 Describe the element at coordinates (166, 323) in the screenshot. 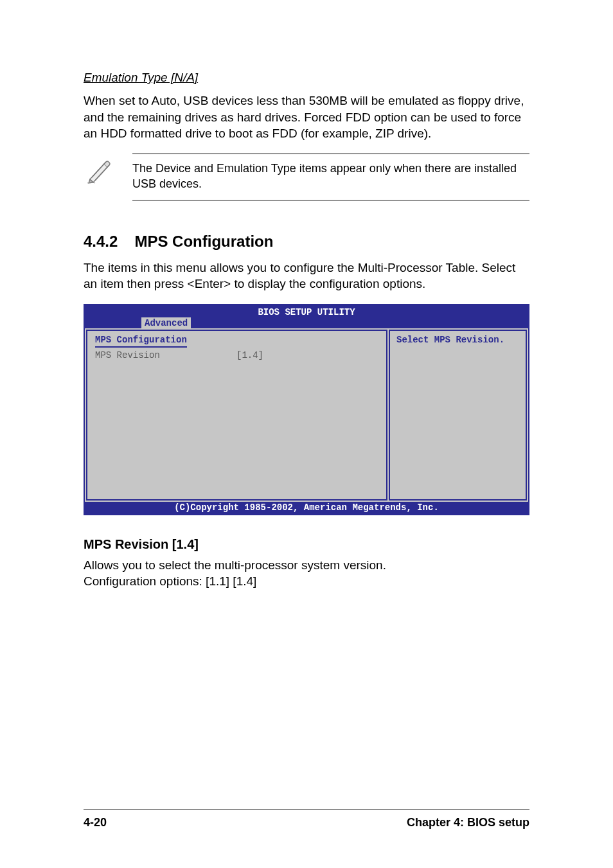

I see `bios-tabs: Advanced` at that location.